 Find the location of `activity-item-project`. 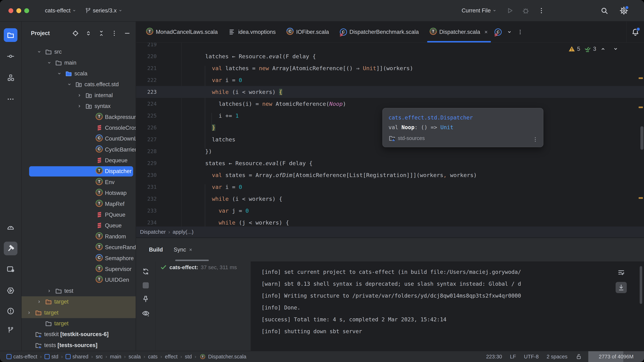

activity-item-project is located at coordinates (10, 35).